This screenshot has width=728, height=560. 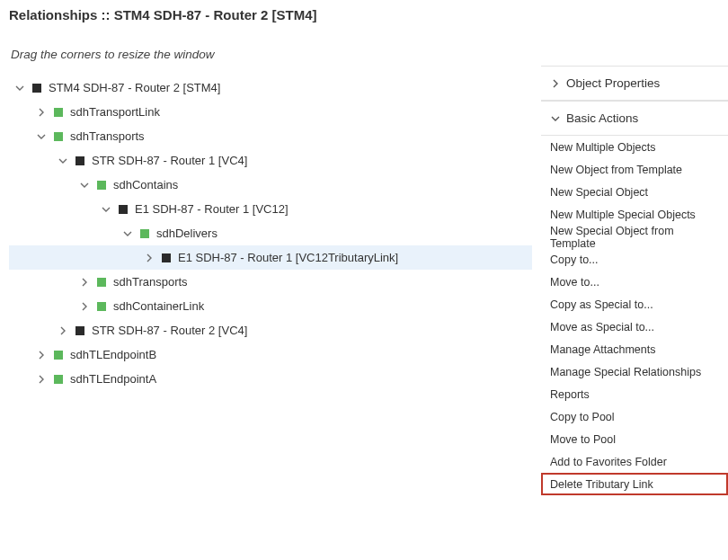 What do you see at coordinates (169, 160) in the screenshot?
I see `tree-node-label: STR SDH-87 - Router 1 [VC4]` at bounding box center [169, 160].